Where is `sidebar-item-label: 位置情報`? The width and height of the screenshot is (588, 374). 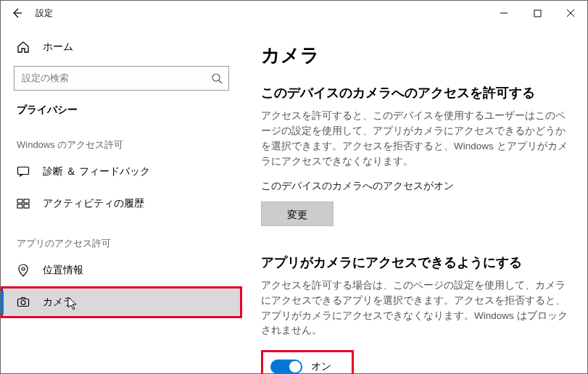 sidebar-item-label: 位置情報 is located at coordinates (63, 270).